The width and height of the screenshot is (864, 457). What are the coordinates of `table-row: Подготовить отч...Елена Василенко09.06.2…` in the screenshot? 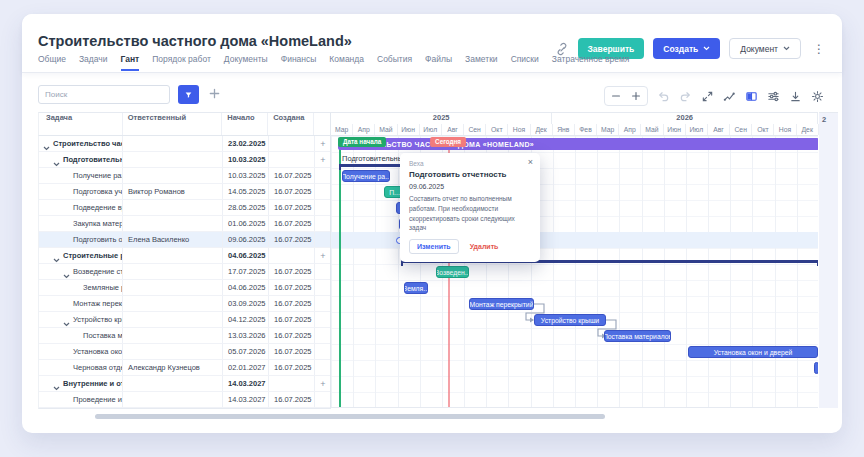 It's located at (185, 240).